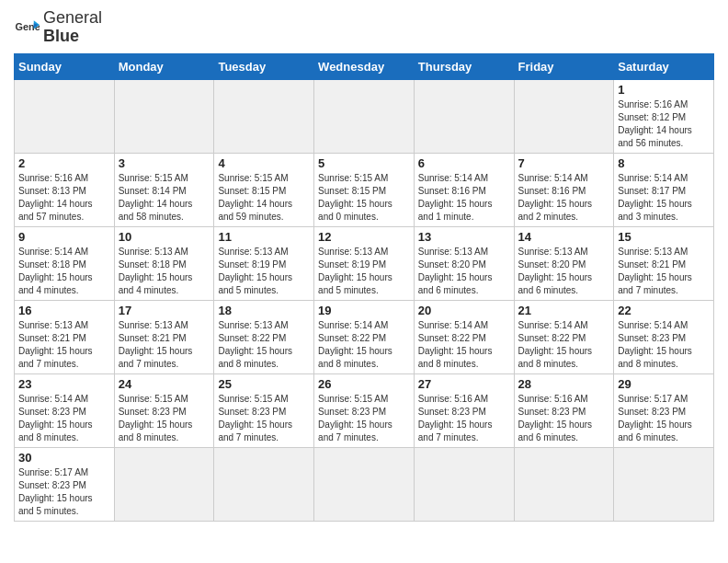 The height and width of the screenshot is (563, 728). What do you see at coordinates (664, 164) in the screenshot?
I see `day-number: 8` at bounding box center [664, 164].